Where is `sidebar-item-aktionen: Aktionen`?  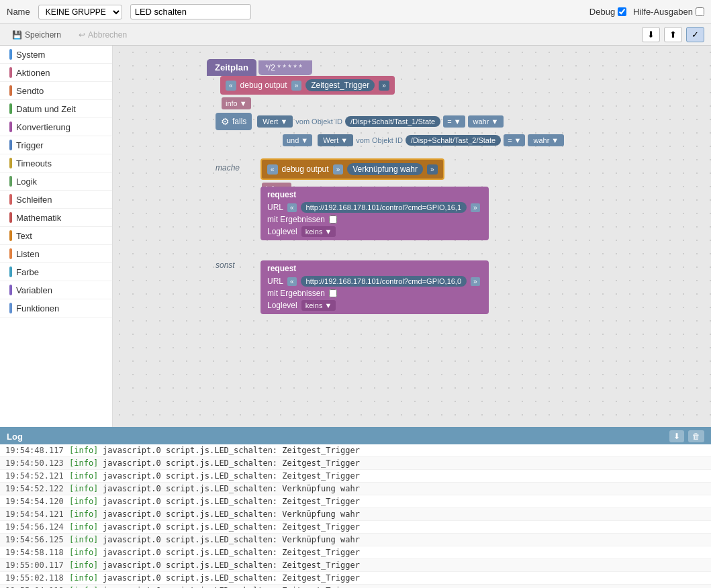
sidebar-item-aktionen: Aktionen is located at coordinates (56, 72).